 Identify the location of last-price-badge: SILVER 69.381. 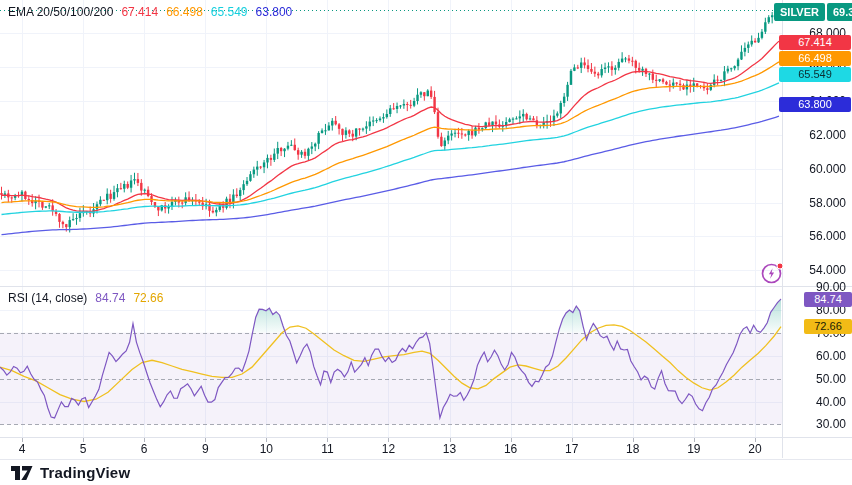
(813, 12).